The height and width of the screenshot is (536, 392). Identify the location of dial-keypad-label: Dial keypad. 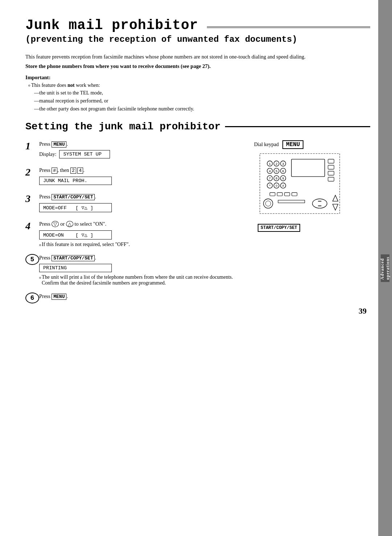
(266, 145).